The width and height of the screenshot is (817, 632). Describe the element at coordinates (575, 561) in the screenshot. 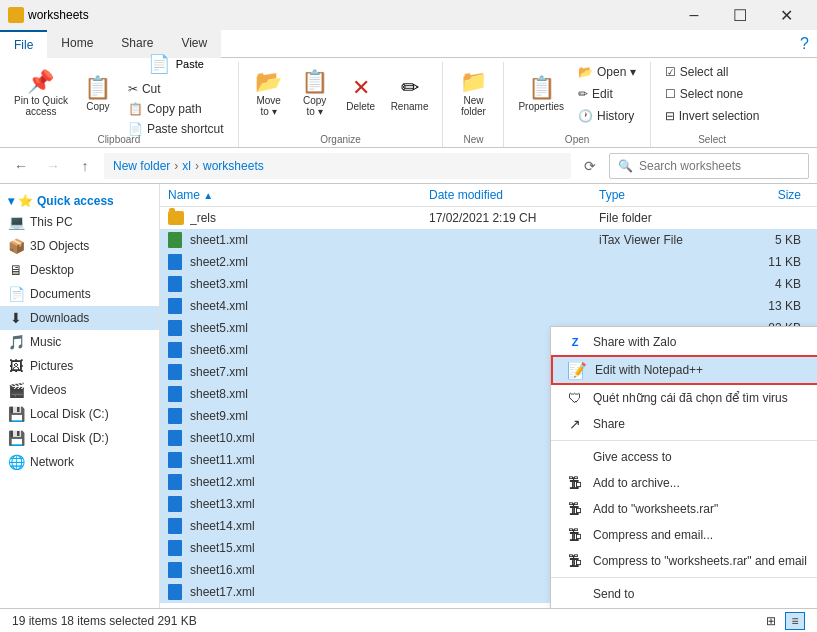

I see `archive-icon-4: 🗜` at that location.